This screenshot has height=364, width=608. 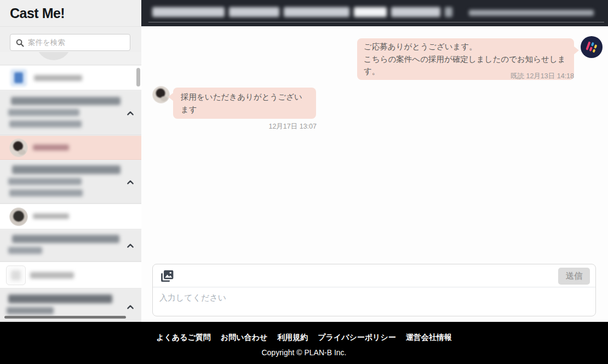 I want to click on header-underline, so click(x=376, y=22).